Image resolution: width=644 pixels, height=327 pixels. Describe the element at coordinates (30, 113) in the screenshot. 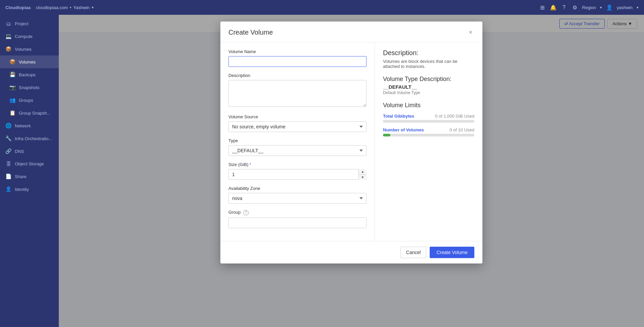

I see `sidebar-item-group-snapshots: 📋 Group Snapsh...` at that location.